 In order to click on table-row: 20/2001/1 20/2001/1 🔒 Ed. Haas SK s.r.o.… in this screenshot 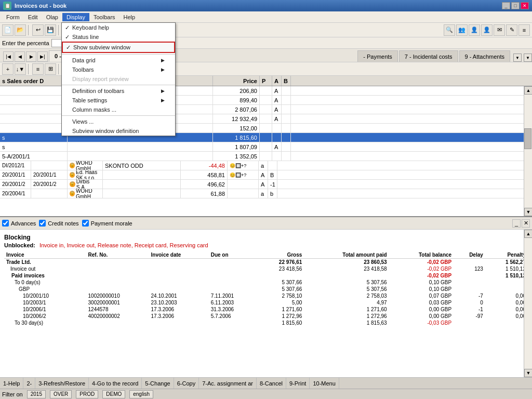, I will do `click(266, 175)`.